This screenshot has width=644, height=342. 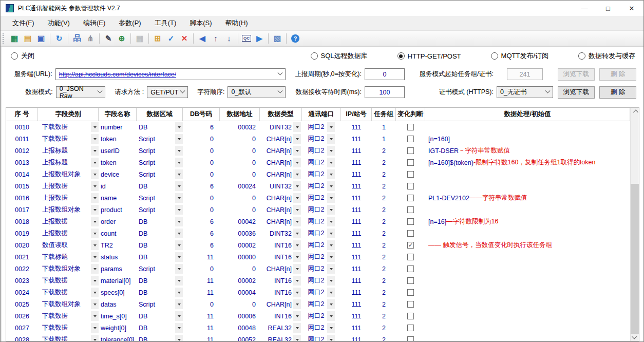 What do you see at coordinates (14, 39) in the screenshot?
I see `import-config-icon: ▦` at bounding box center [14, 39].